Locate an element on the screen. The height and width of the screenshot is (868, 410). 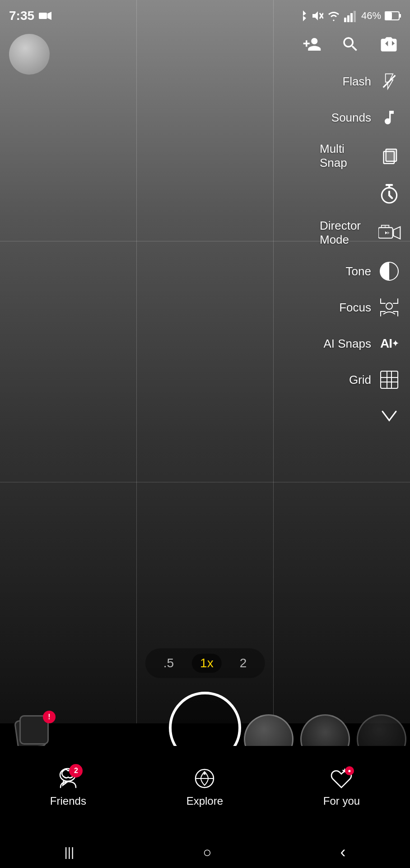
friends-icon: 2 is located at coordinates (68, 778).